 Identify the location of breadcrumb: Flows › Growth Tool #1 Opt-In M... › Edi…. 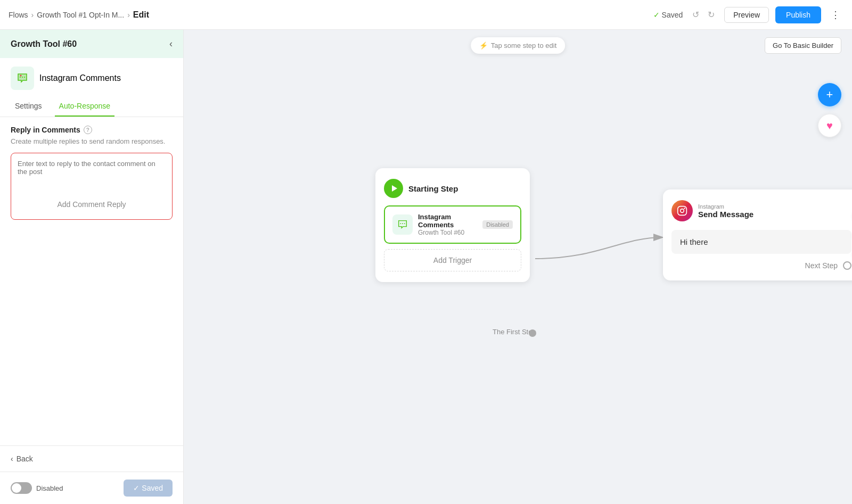
(79, 15).